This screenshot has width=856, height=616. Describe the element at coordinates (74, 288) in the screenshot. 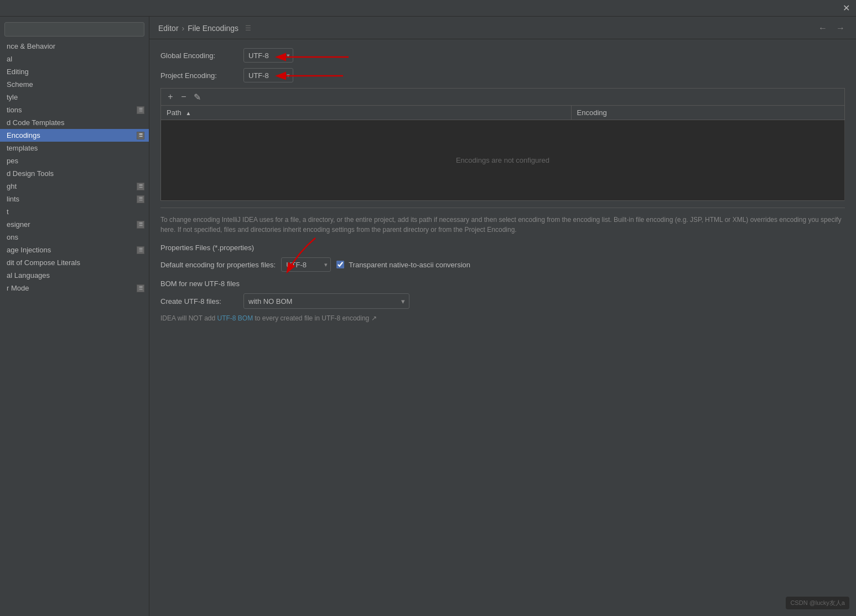

I see `sidebar-item-r-mode: r Mode ☰` at that location.